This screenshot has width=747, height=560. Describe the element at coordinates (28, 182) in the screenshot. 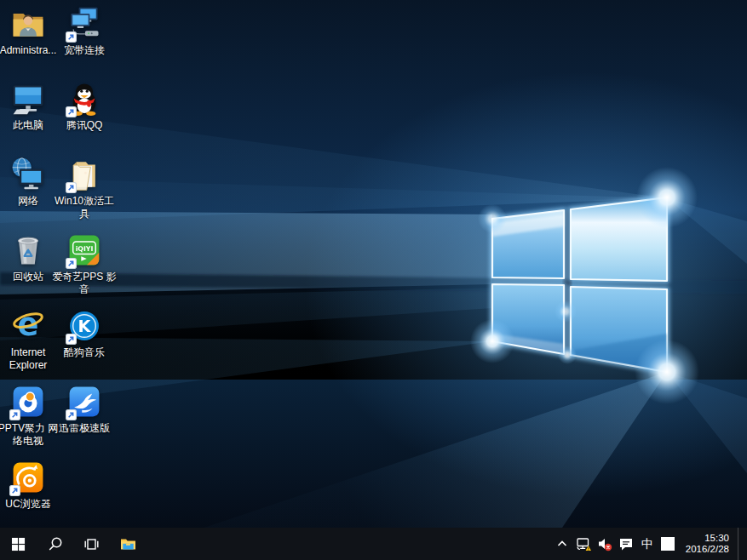

I see `desktop-icon-network: 网络` at that location.